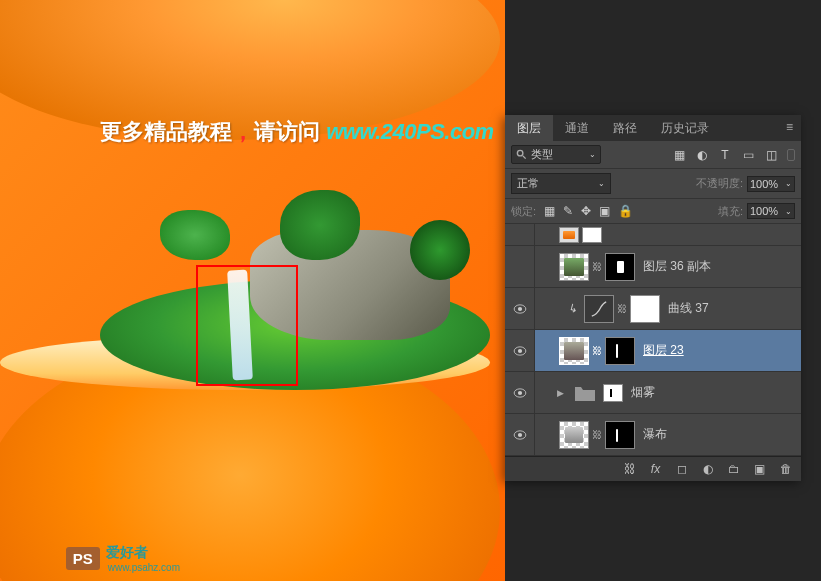  I want to click on layer-name: 图层 36 副本, so click(677, 266).